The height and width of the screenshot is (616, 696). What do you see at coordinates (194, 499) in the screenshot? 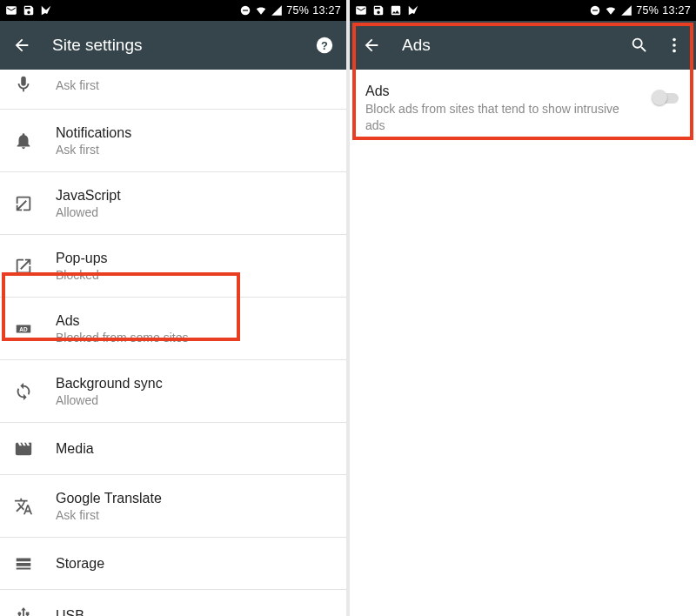
I see `row-title: Google Translate` at bounding box center [194, 499].